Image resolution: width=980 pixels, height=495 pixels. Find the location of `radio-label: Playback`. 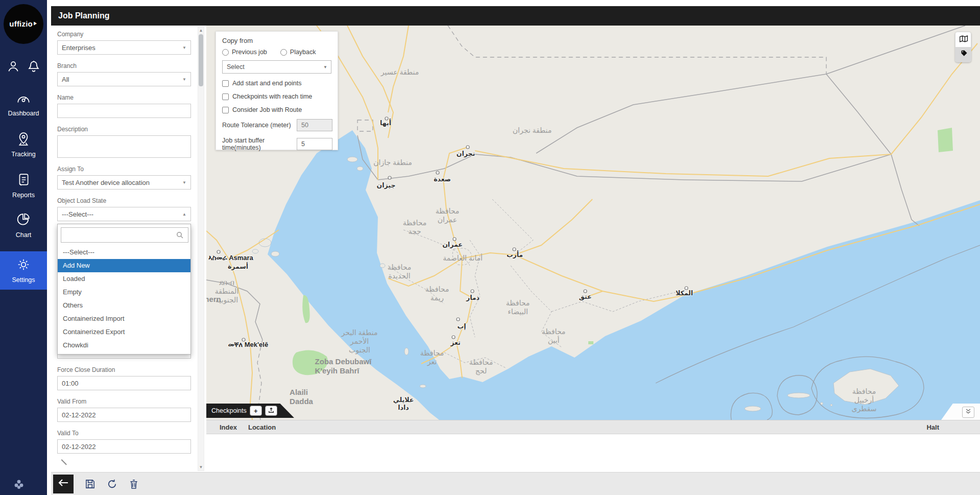

radio-label: Playback is located at coordinates (303, 52).